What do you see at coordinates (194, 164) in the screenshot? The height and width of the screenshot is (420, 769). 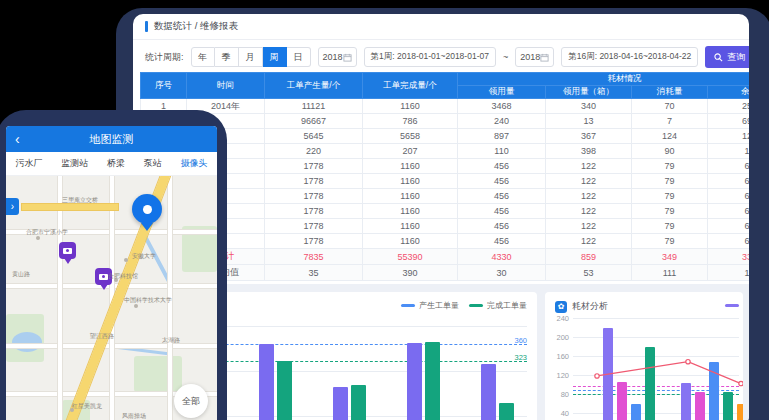 I see `phone-tab-摄像头: 摄像头` at bounding box center [194, 164].